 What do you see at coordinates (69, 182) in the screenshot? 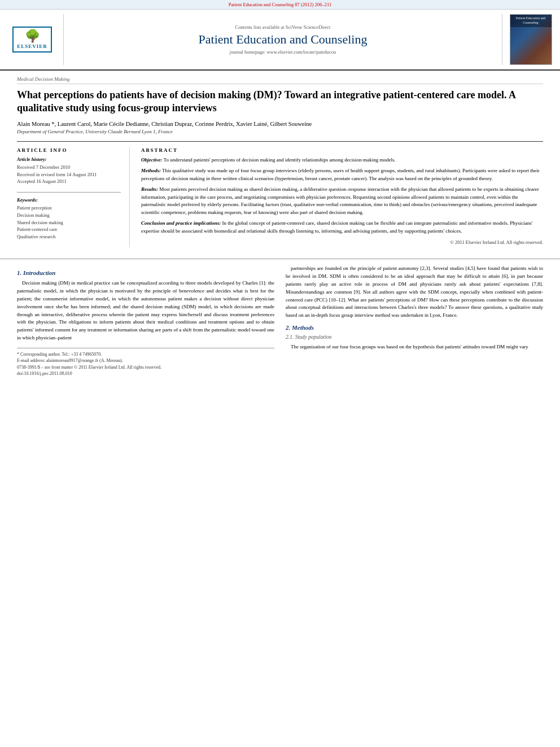
I see `accepted-date: Accepted 16 August 2011` at bounding box center [69, 182].